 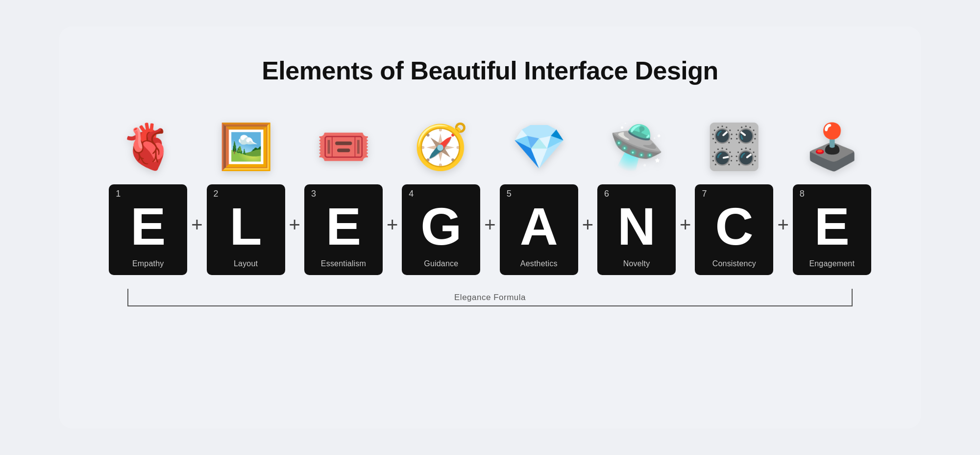 I want to click on tile-word-consistency: Consistency, so click(x=734, y=264).